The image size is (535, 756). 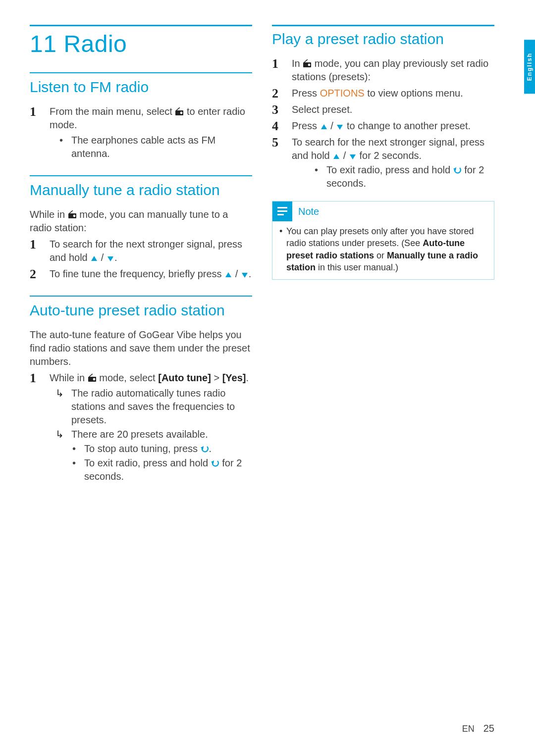 What do you see at coordinates (383, 70) in the screenshot?
I see `step: In mode, you can play previously set rad…` at bounding box center [383, 70].